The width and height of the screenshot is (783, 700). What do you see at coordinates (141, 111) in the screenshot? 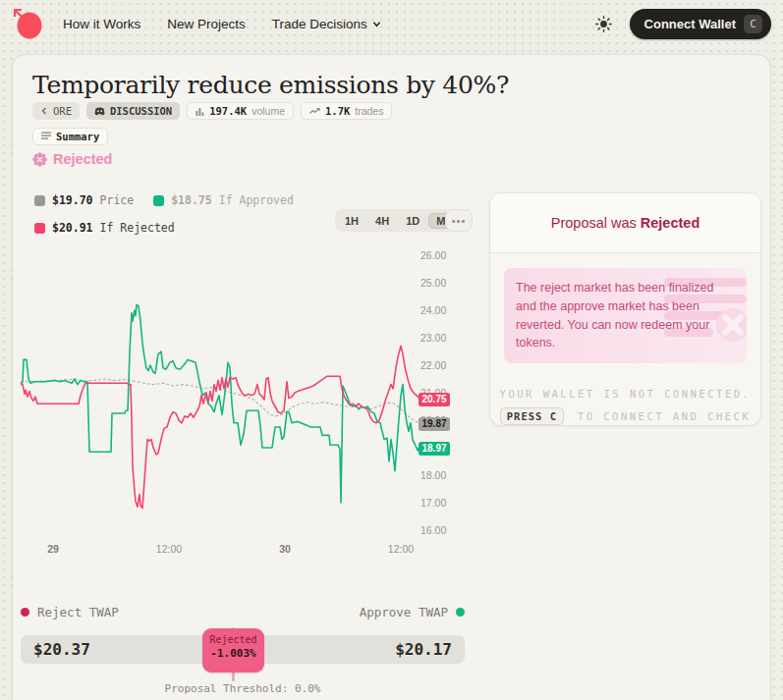
I see `discussion-label: DISCUSSION` at bounding box center [141, 111].